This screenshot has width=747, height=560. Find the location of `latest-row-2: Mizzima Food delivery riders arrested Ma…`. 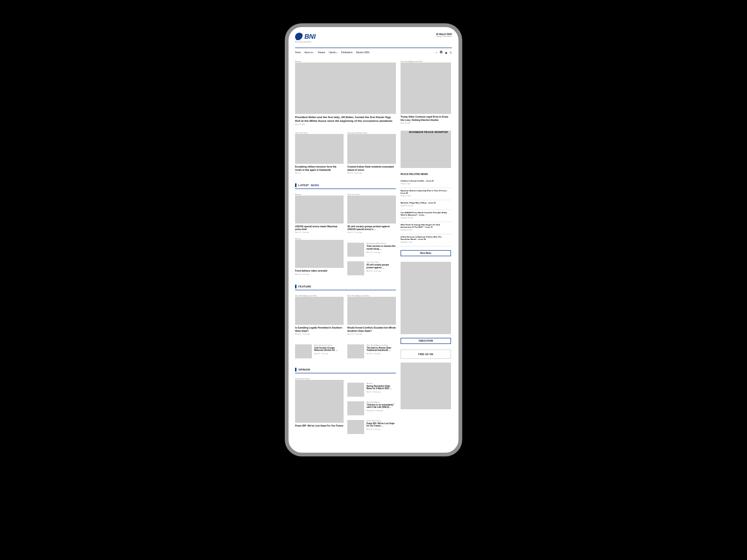

latest-row-2: Mizzima Food delivery riders arrested Ma… is located at coordinates (345, 257).